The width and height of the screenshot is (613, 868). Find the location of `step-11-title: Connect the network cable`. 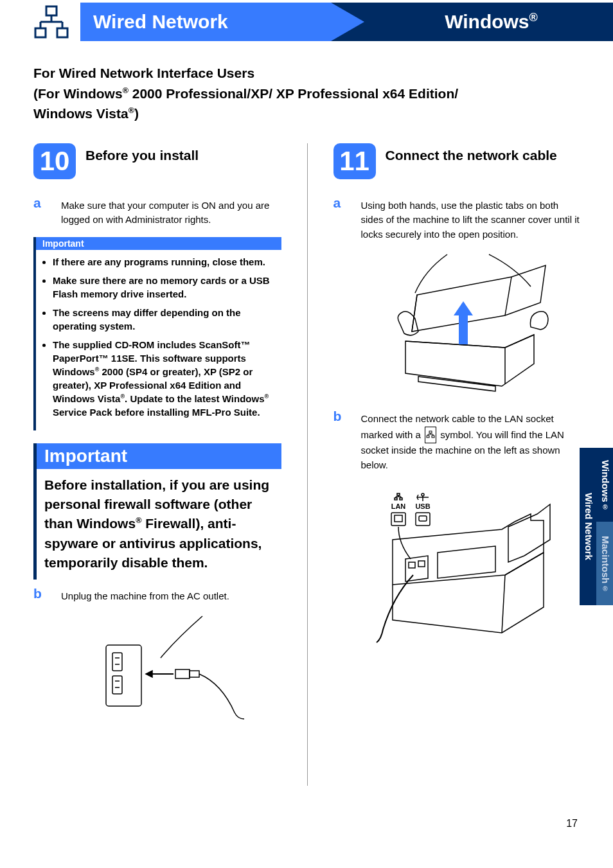

step-11-title: Connect the network cable is located at coordinates (472, 154).